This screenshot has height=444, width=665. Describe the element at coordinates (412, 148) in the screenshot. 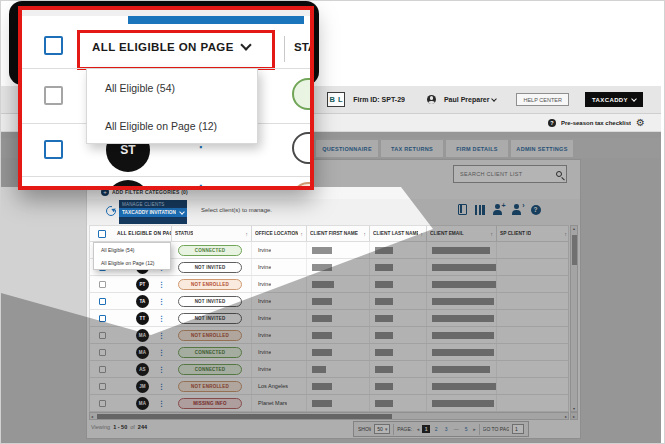

I see `tab-tax-returns: TAX RETURNS` at that location.